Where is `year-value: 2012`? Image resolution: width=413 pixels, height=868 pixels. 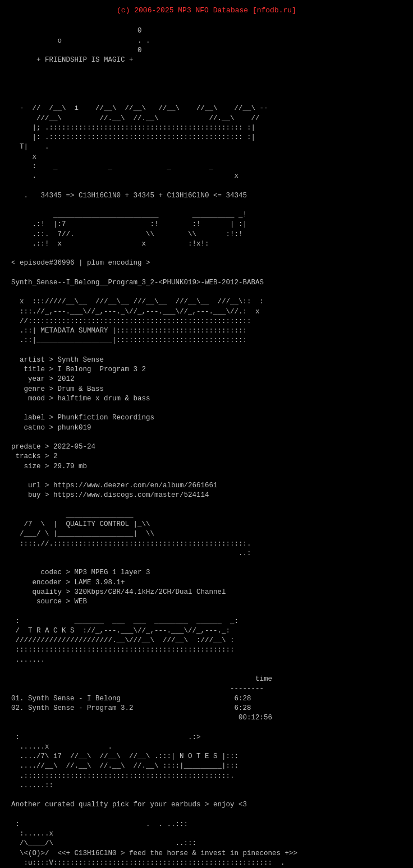
year-value: 2012 is located at coordinates (66, 379).